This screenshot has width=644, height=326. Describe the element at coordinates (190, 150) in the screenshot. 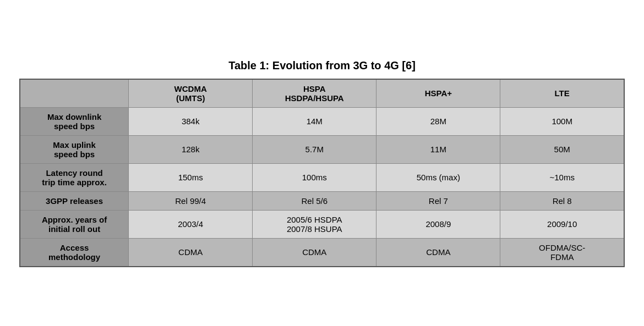

I see `cell-wcdma: 128k` at that location.